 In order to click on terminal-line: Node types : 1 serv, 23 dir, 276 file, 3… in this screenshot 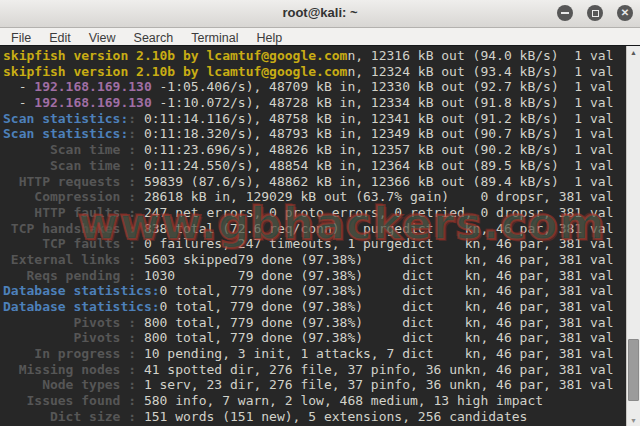, I will do `click(308, 385)`.